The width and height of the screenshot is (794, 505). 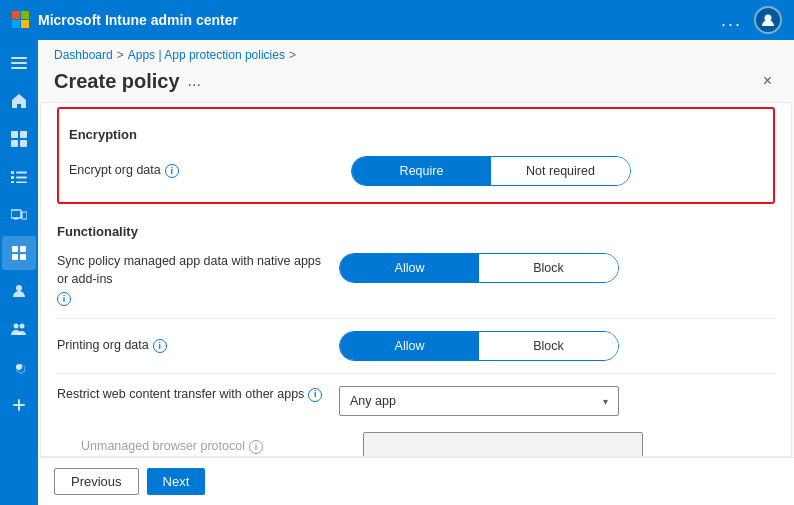 What do you see at coordinates (19, 63) in the screenshot?
I see `sidebar-item-expand` at bounding box center [19, 63].